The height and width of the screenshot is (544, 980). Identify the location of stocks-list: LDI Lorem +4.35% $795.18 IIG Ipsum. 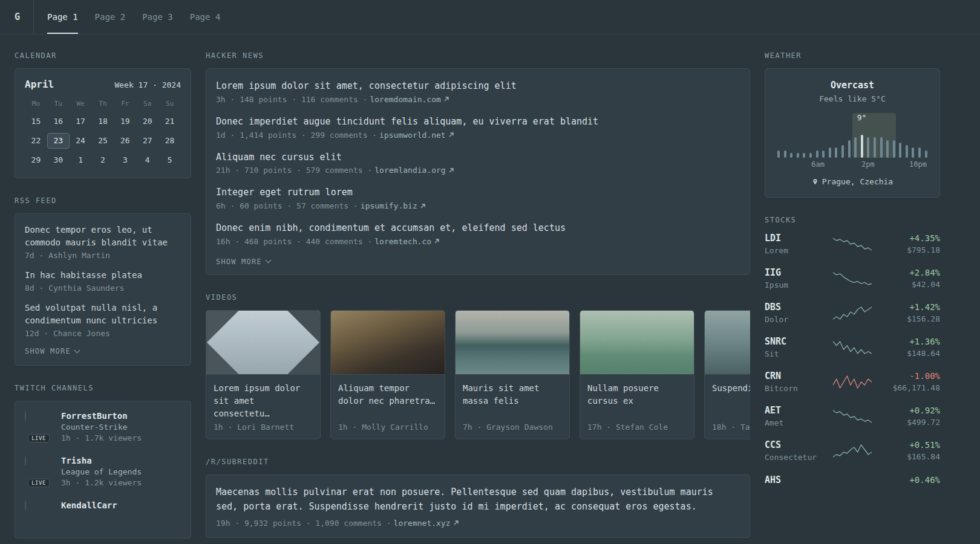
(852, 360).